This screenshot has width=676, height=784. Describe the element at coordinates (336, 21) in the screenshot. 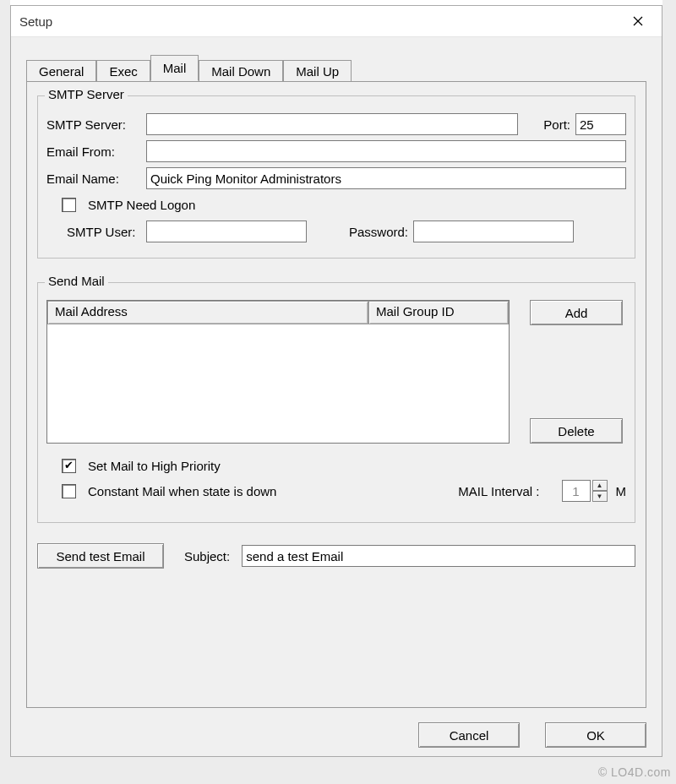

I see `titlebar: Setup` at that location.